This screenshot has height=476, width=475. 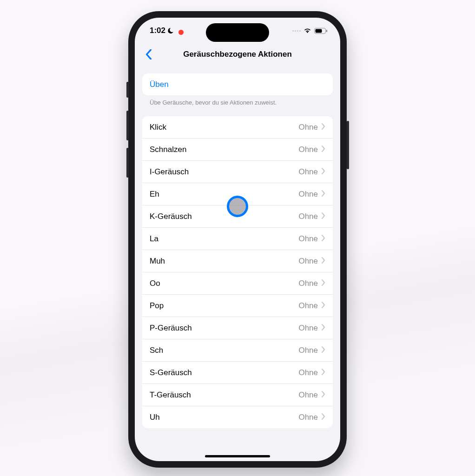 I want to click on sound-name: Klick, so click(x=158, y=127).